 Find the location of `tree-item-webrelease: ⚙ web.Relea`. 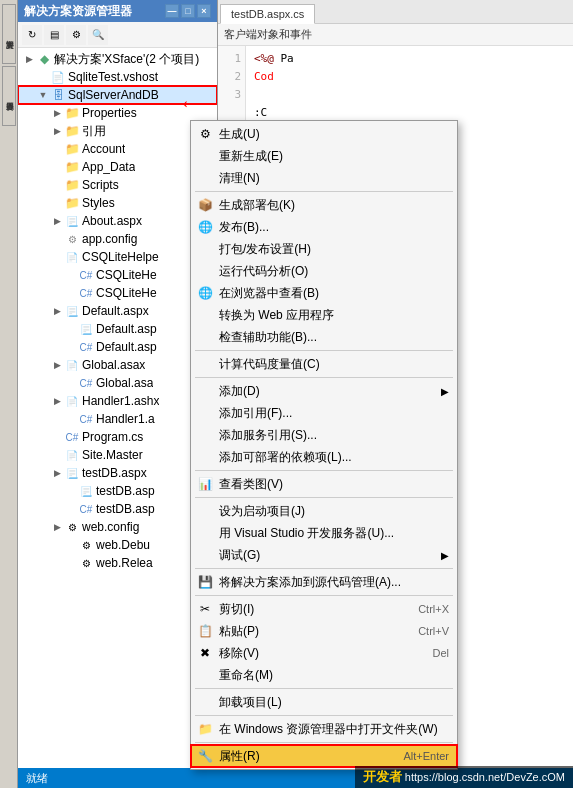

tree-item-webrelease: ⚙ web.Relea is located at coordinates (118, 563).